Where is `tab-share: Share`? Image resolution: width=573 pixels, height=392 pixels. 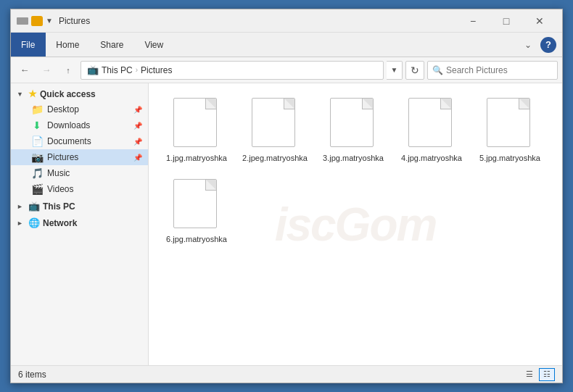 tab-share: Share is located at coordinates (112, 45).